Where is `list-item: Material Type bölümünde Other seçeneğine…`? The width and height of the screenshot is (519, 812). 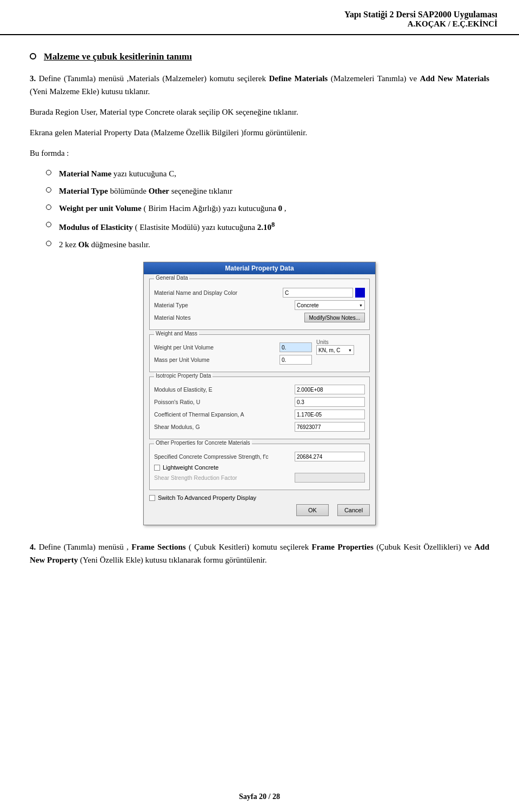
list-item: Material Type bölümünde Other seçeneğine… is located at coordinates (268, 191).